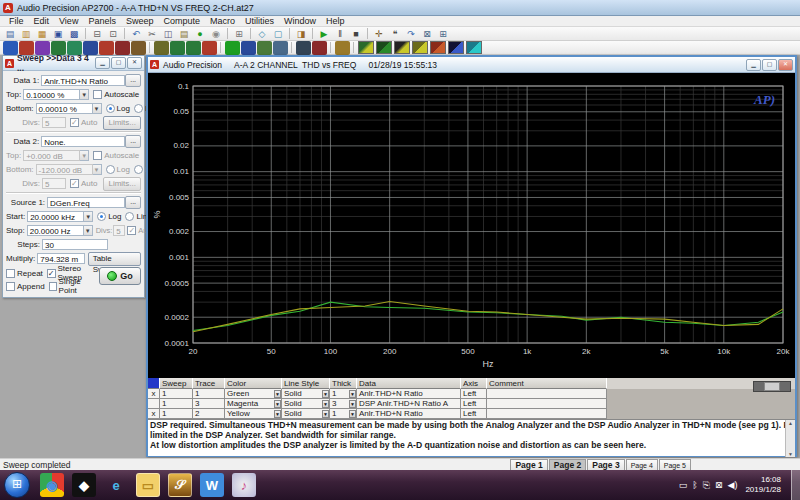 The image size is (800, 500). What do you see at coordinates (154, 414) in the screenshot?
I see `trace-visible-checkbox: x` at bounding box center [154, 414].